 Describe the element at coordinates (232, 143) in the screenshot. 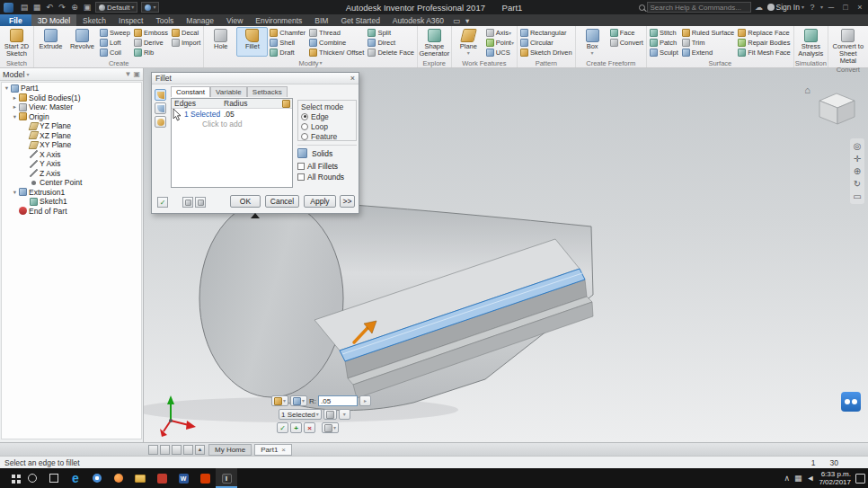

I see `fillet-edge-table: Edges Radius 1 Selected .05 Click to add` at that location.